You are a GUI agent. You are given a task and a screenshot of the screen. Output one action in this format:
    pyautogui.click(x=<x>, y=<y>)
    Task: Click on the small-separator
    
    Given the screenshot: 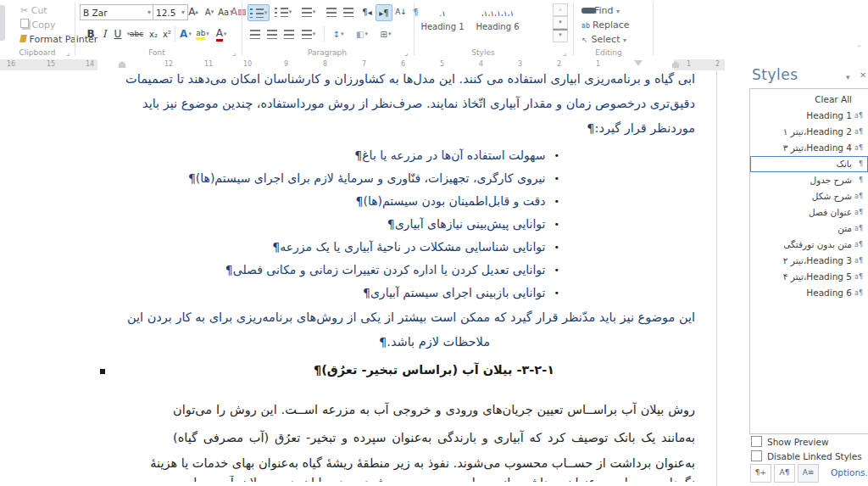 What is the action you would take?
    pyautogui.click(x=324, y=34)
    